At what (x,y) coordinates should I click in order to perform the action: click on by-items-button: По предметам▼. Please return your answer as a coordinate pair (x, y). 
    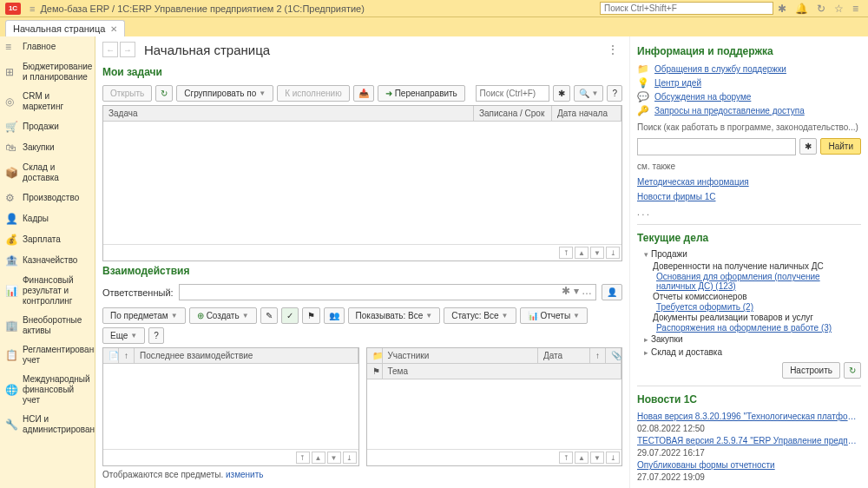
    Looking at the image, I should click on (144, 316).